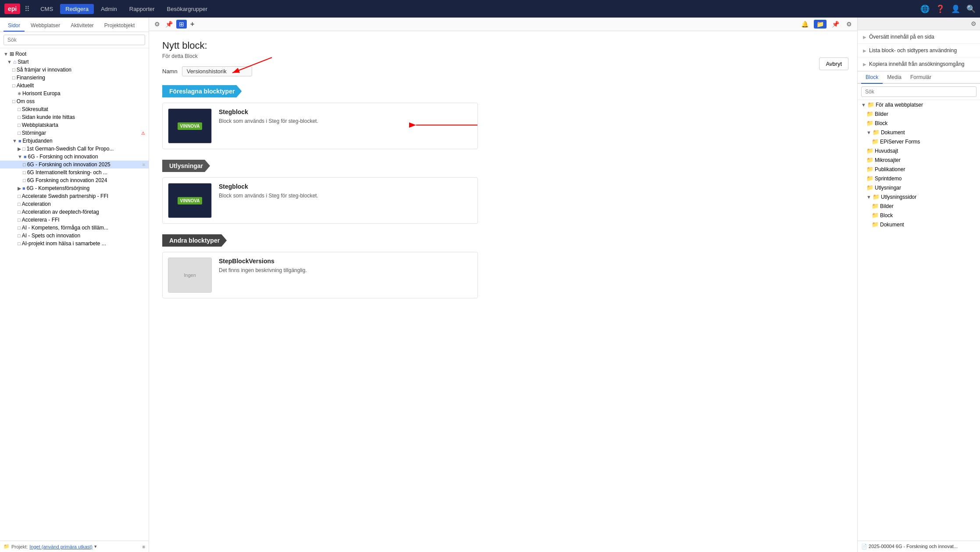 The image size is (980, 552). I want to click on list-item: □ Accelerera - FFI, so click(75, 220).